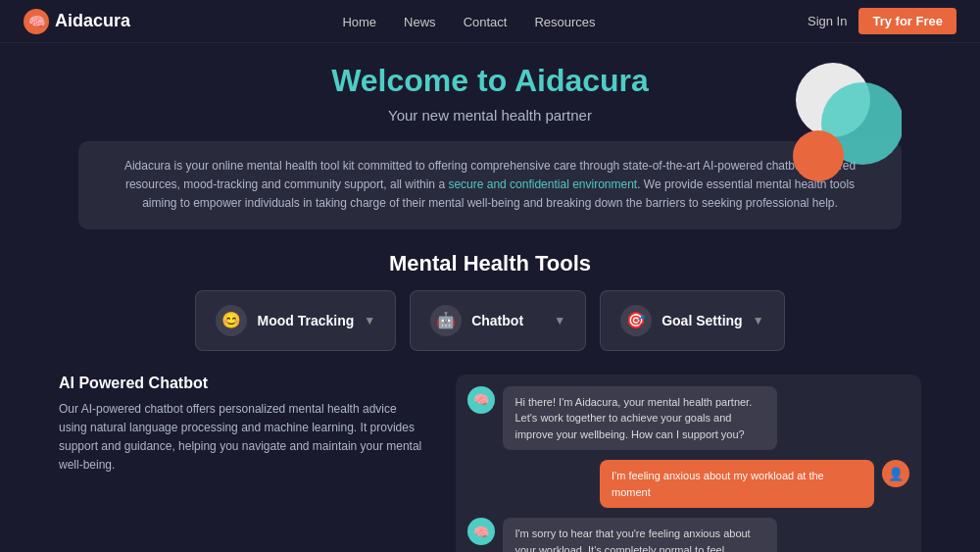 This screenshot has width=980, height=552. I want to click on hero-title-highlight: cura, so click(615, 80).